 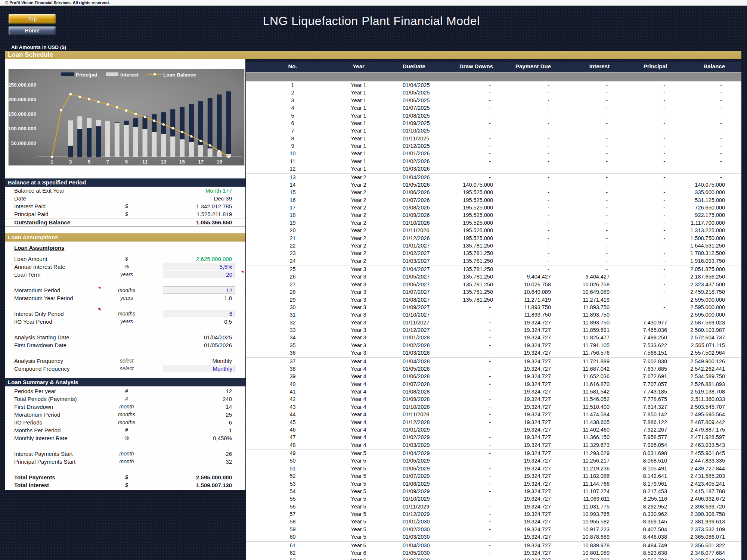 I want to click on table-cell: 01/09/2028, so click(x=421, y=399).